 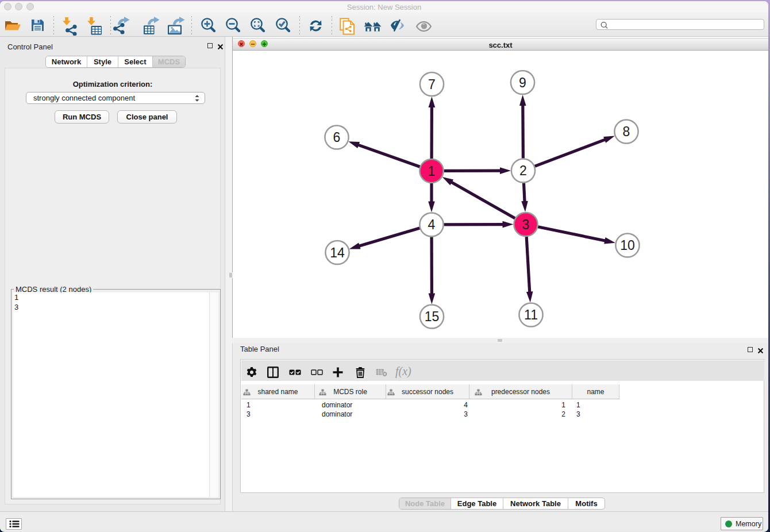 I want to click on svg-text: 6, so click(x=337, y=137).